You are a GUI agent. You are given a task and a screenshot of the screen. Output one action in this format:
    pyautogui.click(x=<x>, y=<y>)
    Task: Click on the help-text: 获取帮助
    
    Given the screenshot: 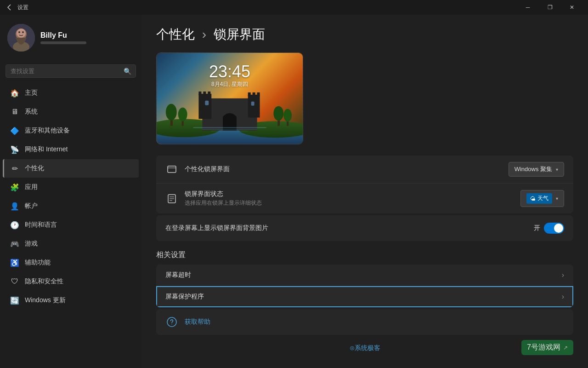 What is the action you would take?
    pyautogui.click(x=198, y=322)
    